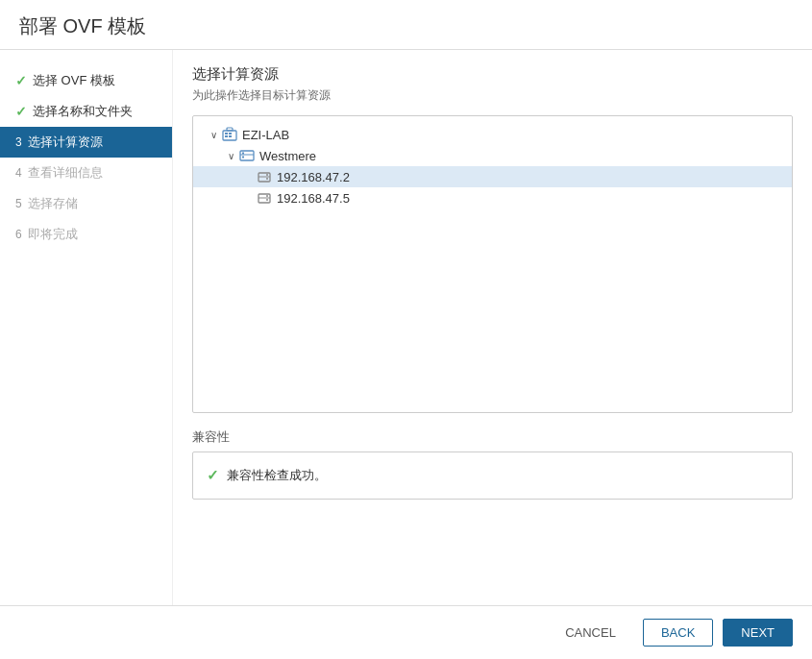 The width and height of the screenshot is (812, 659). I want to click on tree-node-datacenter: ∨EZI-LAB, so click(492, 134).